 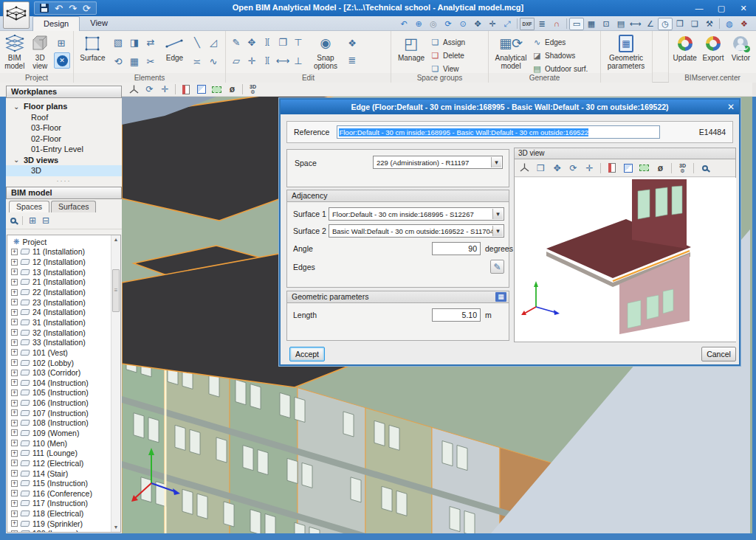 What do you see at coordinates (59, 302) in the screenshot?
I see `tree-item: +23 (Installation)` at bounding box center [59, 302].